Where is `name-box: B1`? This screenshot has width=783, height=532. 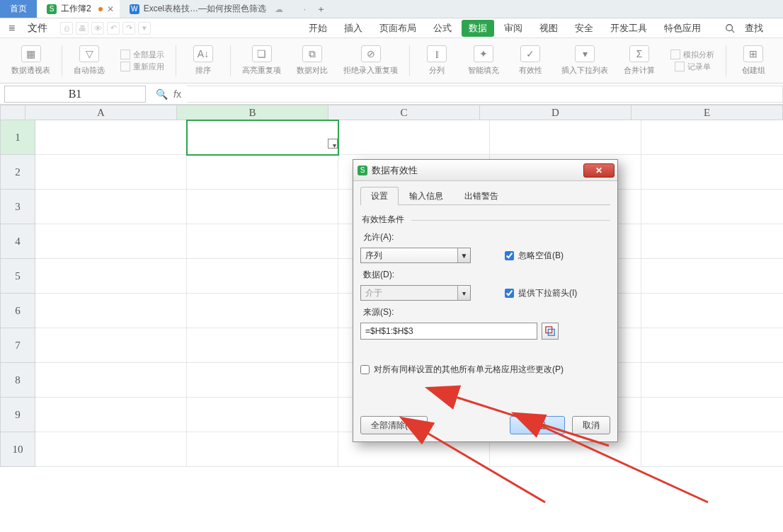
name-box: B1 is located at coordinates (75, 94).